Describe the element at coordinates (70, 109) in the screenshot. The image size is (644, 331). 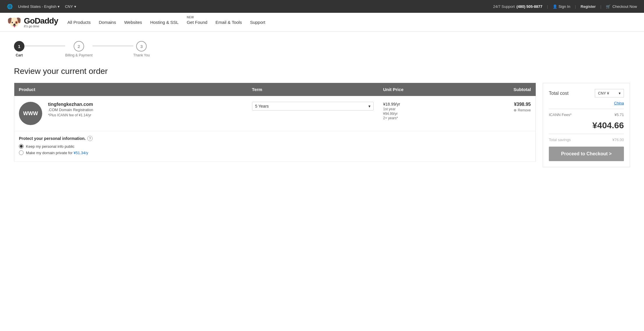
I see `product-info: tingfengkezhan.com .COM Domain Registrat…` at that location.